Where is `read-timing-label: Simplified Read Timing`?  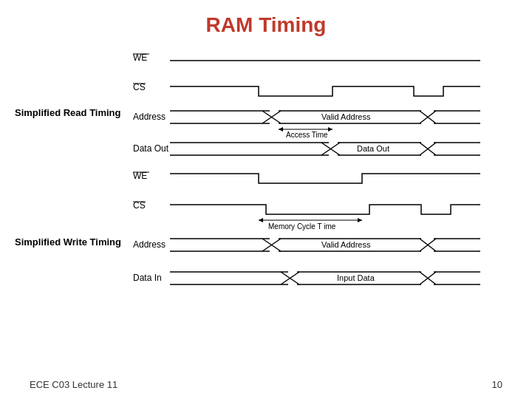
read-timing-label: Simplified Read Timing is located at coordinates (68, 112).